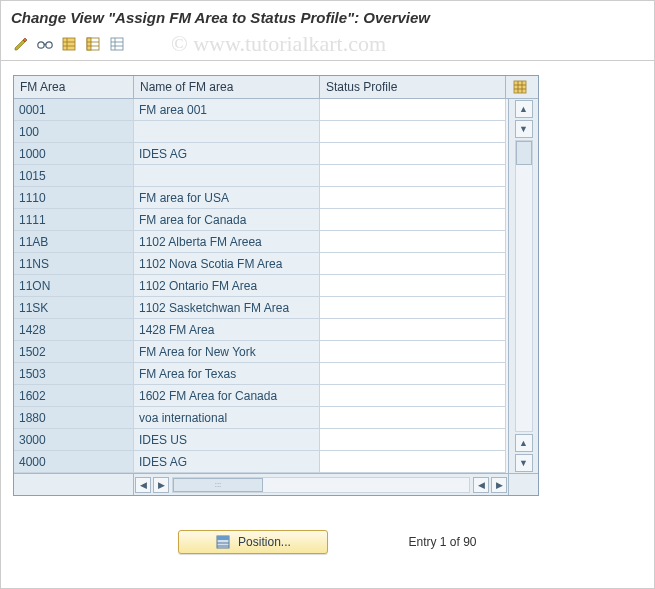 The image size is (655, 589). I want to click on table-row: 11NS1102 Nova Scotia FM Area, so click(261, 264).